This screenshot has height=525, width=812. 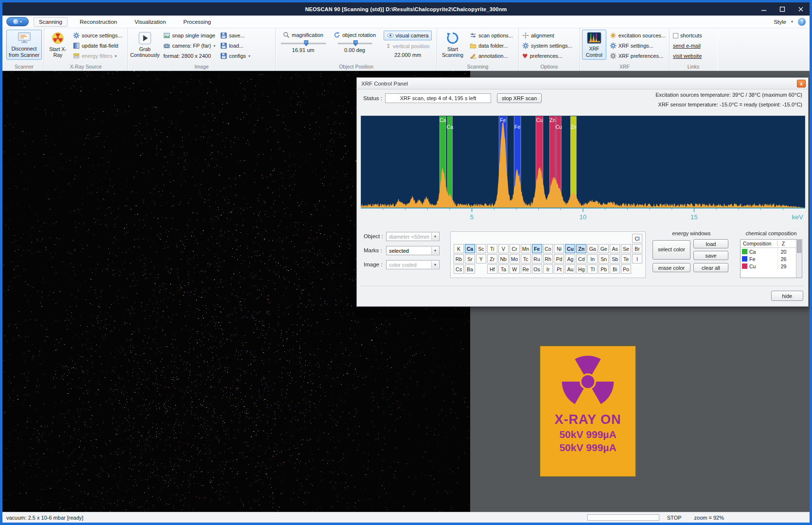 I want to click on element-Y: Y, so click(x=481, y=259).